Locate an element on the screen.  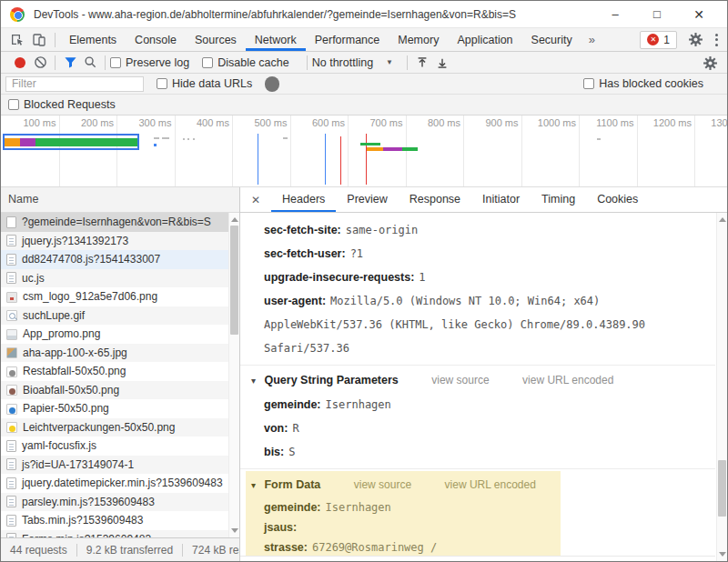
query-params-header: Query String Parameters view source view… is located at coordinates (478, 380).